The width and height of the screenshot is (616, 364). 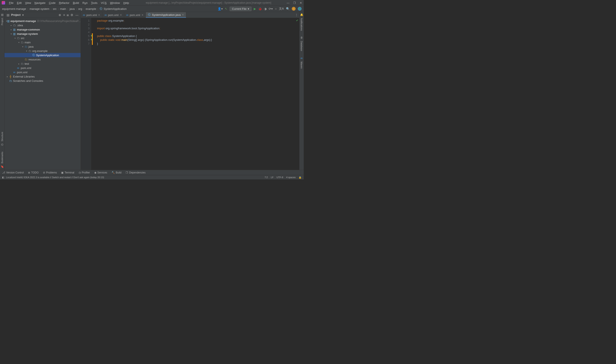 I want to click on code-content: package org.example; import org.springfr…, so click(x=195, y=94).